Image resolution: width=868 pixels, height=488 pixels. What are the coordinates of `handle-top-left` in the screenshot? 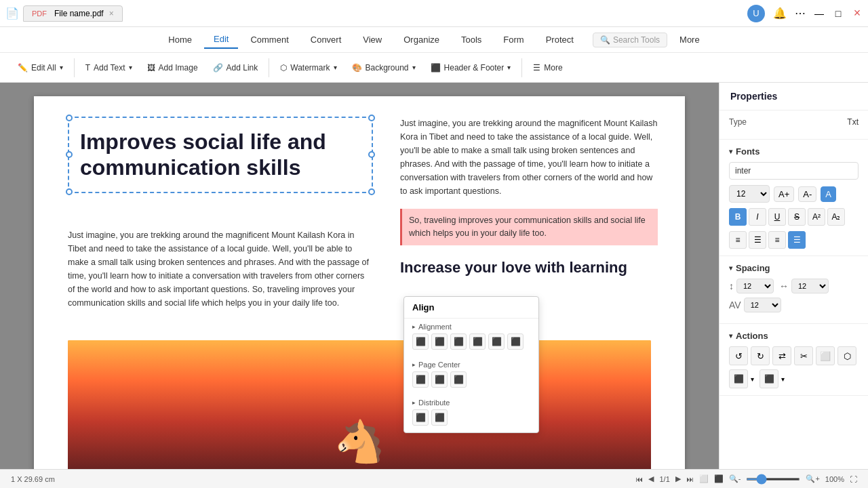 It's located at (69, 118).